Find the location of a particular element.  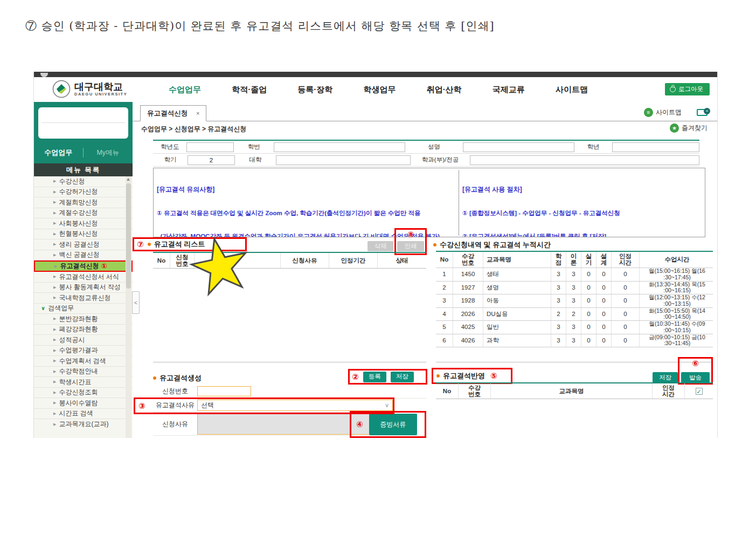

apply-no-input is located at coordinates (224, 392).